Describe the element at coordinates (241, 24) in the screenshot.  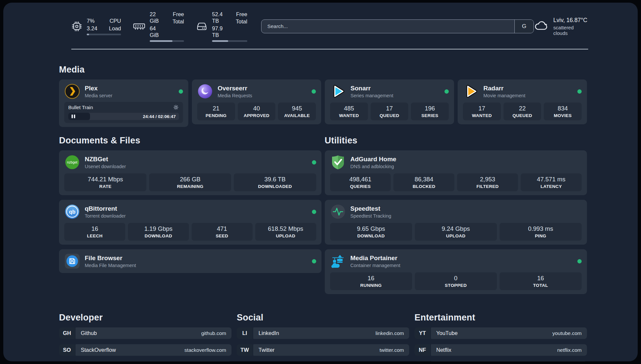
I see `stat-labels: FreeTotal` at that location.